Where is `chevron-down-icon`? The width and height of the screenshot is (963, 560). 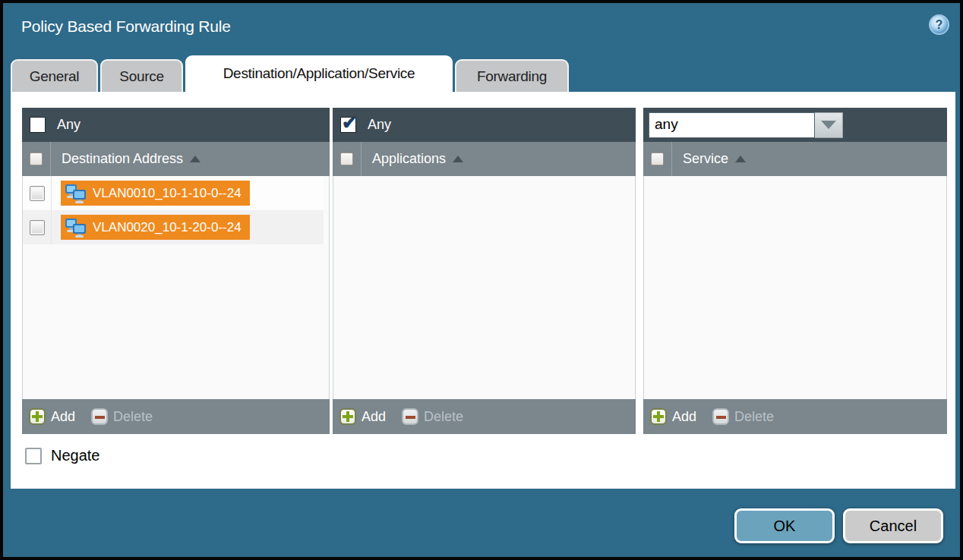 chevron-down-icon is located at coordinates (829, 124).